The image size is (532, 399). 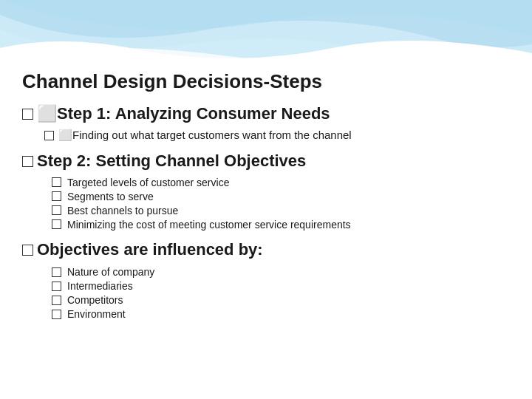 I want to click on influenced-item: Nature of company, so click(x=281, y=272).